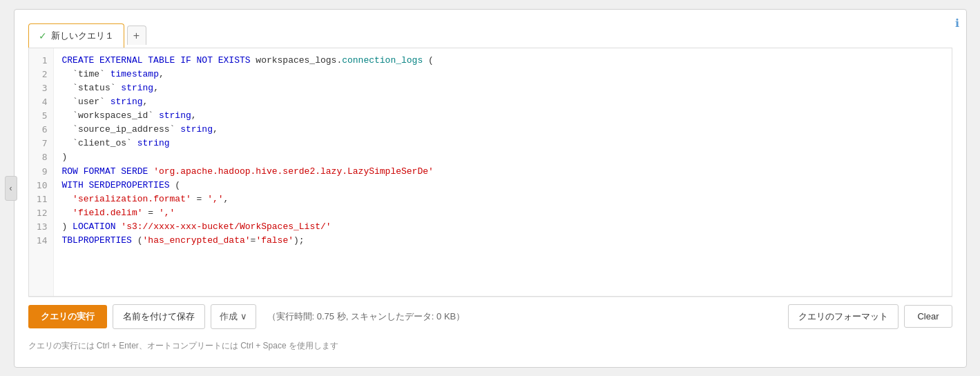 The image size is (980, 376). Describe the element at coordinates (490, 36) in the screenshot. I see `tabs-row: ✓ 新しいクエリ１ +` at that location.